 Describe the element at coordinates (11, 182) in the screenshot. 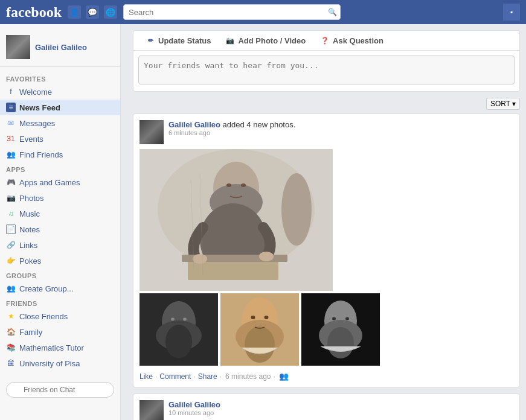

I see `apps-icon: 🎮` at that location.